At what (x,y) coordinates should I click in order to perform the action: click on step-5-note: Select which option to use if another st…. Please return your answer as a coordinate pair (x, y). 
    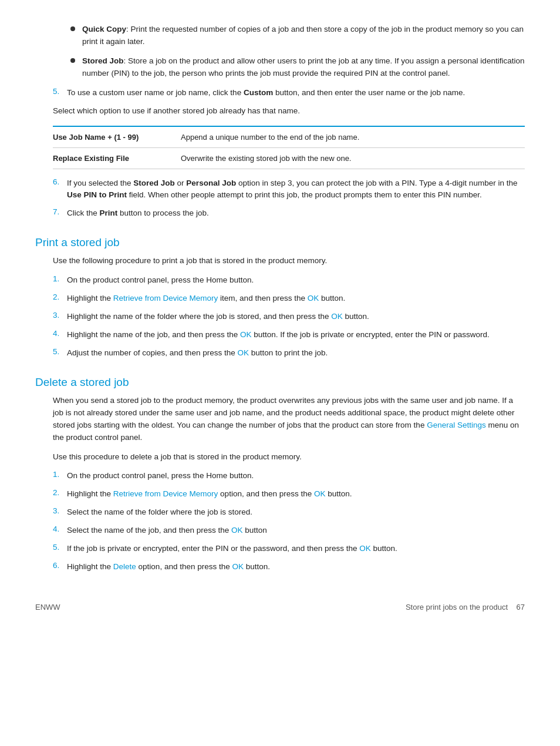
    Looking at the image, I should click on (289, 112).